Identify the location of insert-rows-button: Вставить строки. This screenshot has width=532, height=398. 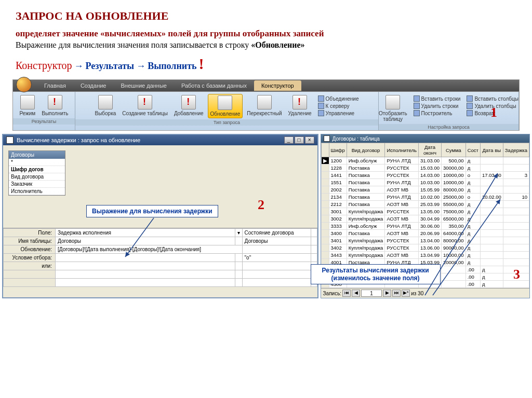
(437, 99).